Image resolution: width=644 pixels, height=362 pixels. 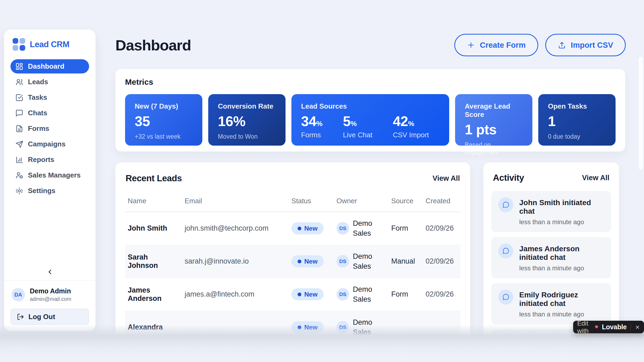 What do you see at coordinates (164, 137) in the screenshot?
I see `metric-subtitle: +32 vs last week` at bounding box center [164, 137].